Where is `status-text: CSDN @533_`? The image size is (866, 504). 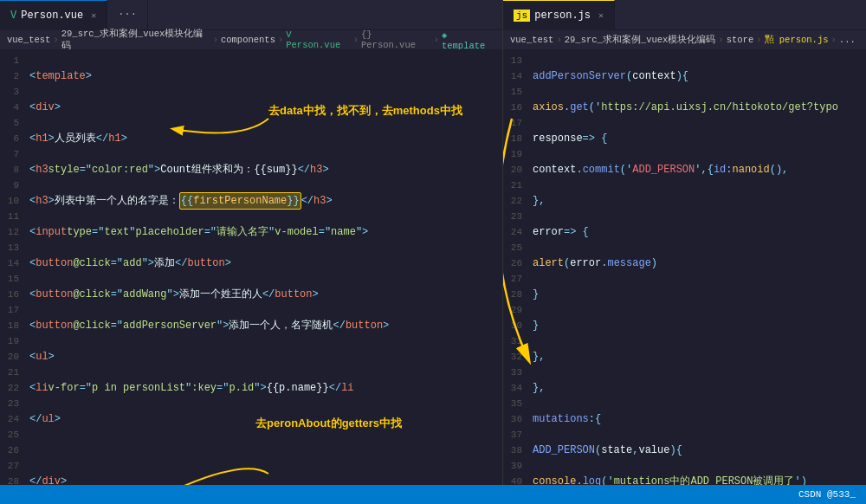 status-text: CSDN @533_ is located at coordinates (827, 494).